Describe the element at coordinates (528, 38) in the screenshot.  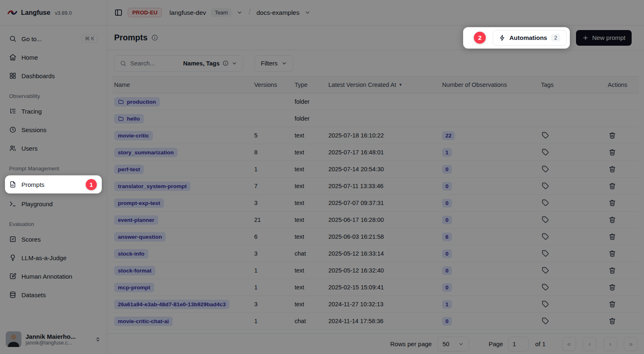
I see `automations-label: Automations` at that location.